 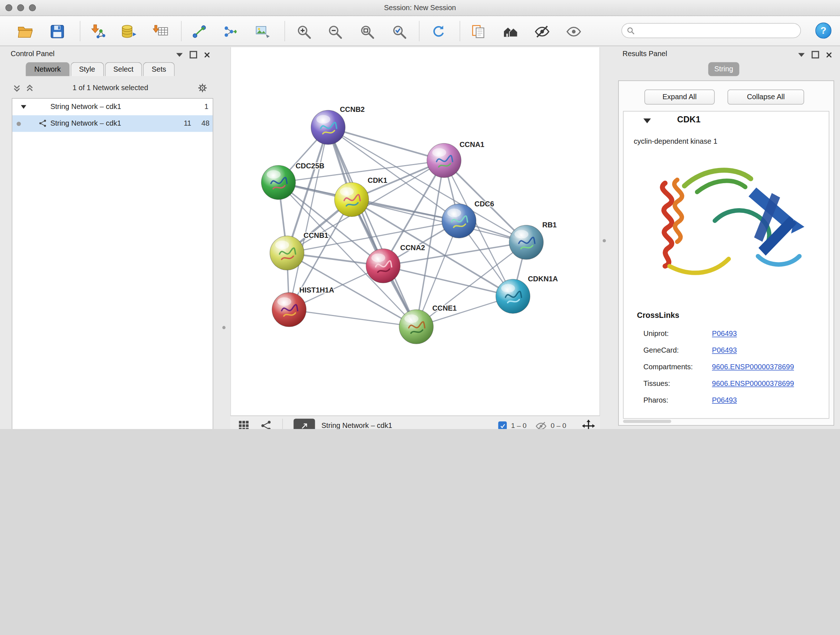 I want to click on network-node-CCNA2, so click(x=384, y=266).